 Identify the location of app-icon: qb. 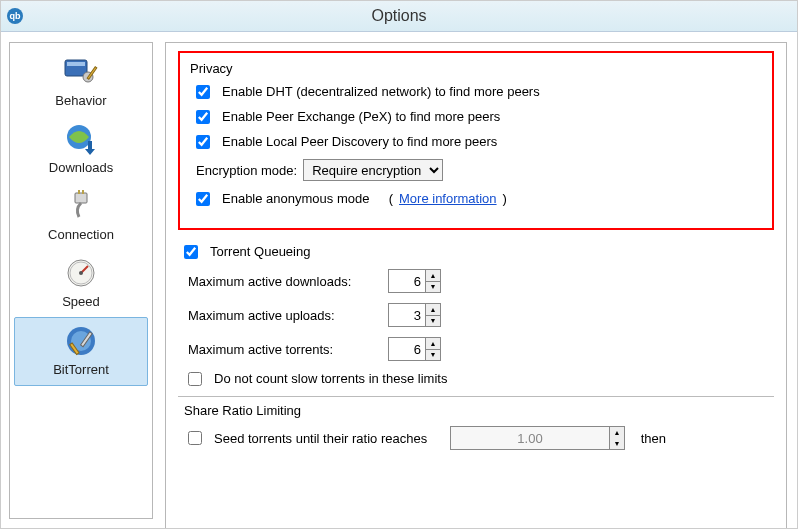
(15, 16).